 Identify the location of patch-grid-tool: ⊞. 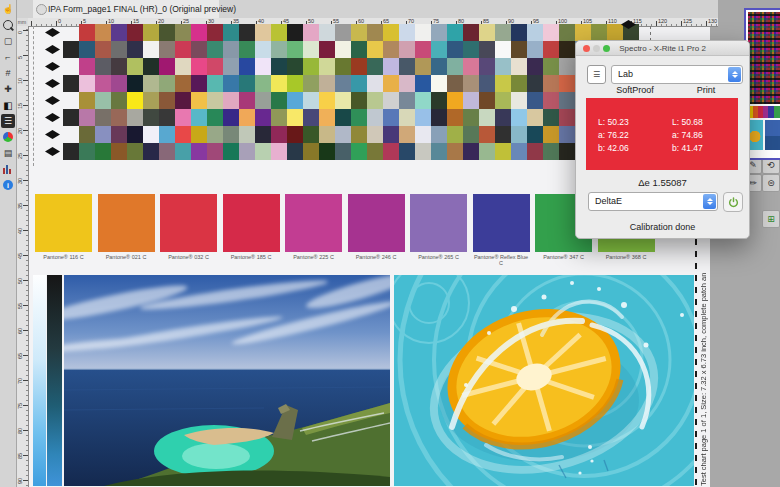
(771, 219).